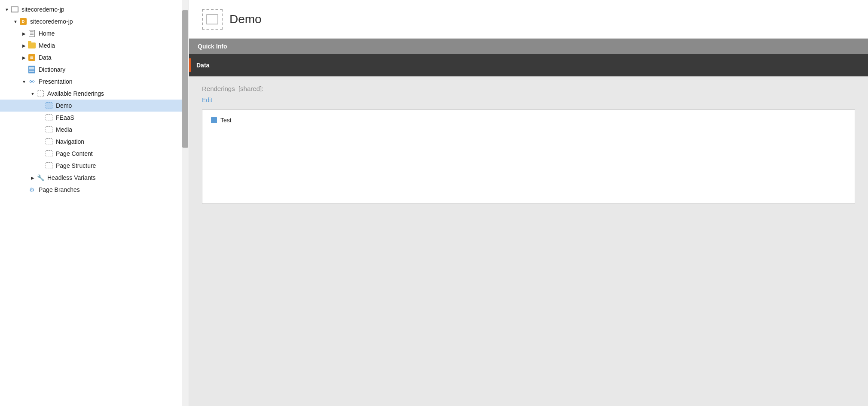 The width and height of the screenshot is (868, 406). What do you see at coordinates (56, 82) in the screenshot?
I see `tree-label-presentation: Presentation` at bounding box center [56, 82].